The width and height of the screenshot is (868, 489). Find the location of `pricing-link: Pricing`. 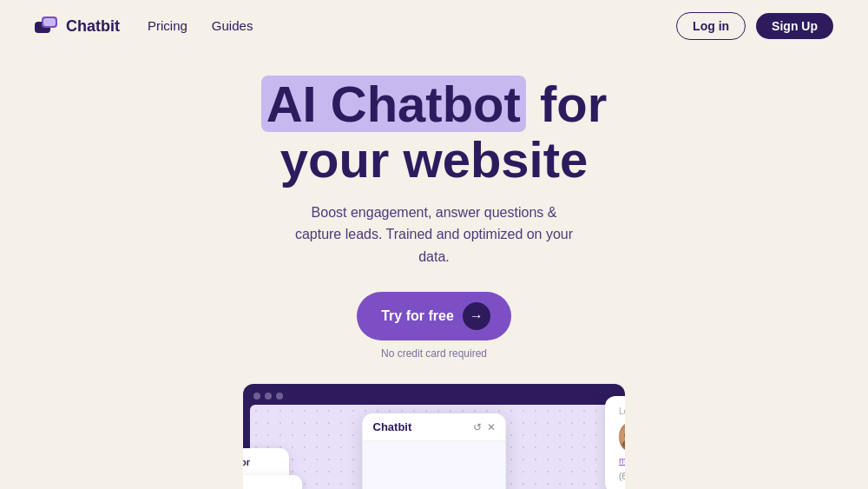

pricing-link: Pricing is located at coordinates (168, 26).